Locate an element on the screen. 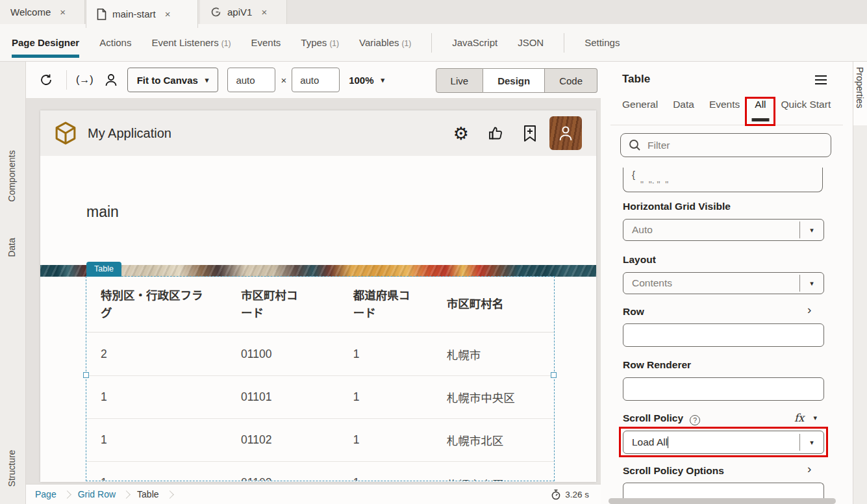 This screenshot has height=504, width=867. props-tab-quick-start: Quick Start is located at coordinates (807, 109).